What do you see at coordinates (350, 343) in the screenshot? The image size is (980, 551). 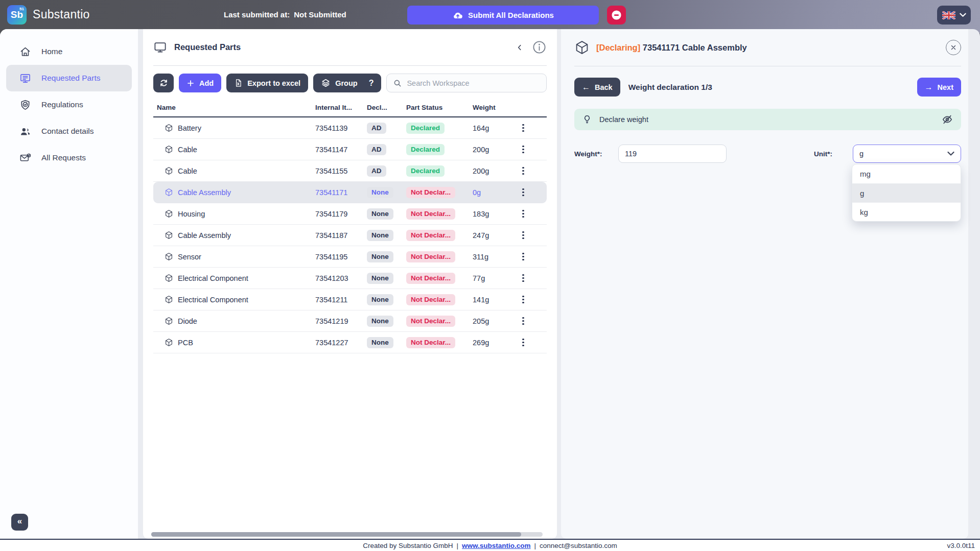 I see `table-row: PCB 73541227 None Not Declar... 269g` at bounding box center [350, 343].